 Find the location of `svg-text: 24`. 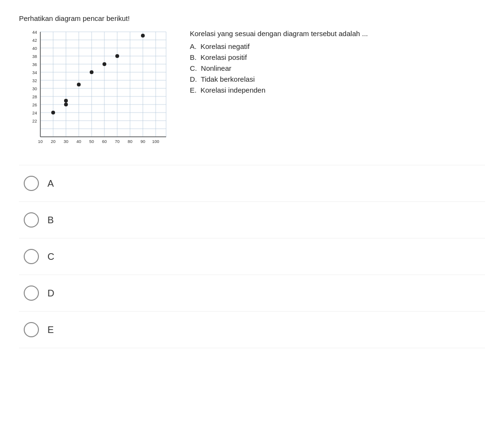

svg-text: 24 is located at coordinates (35, 113).